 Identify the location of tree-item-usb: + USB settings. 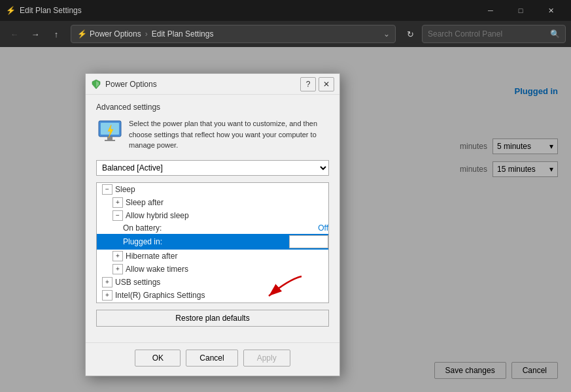
(213, 282).